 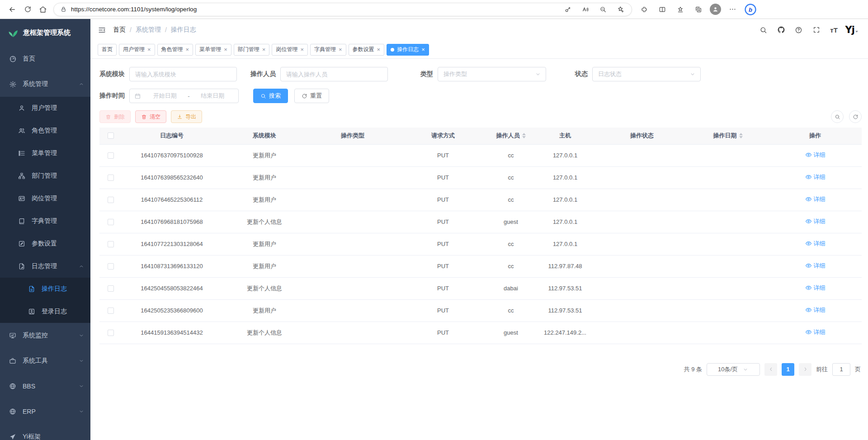 I want to click on back-button, so click(x=12, y=9).